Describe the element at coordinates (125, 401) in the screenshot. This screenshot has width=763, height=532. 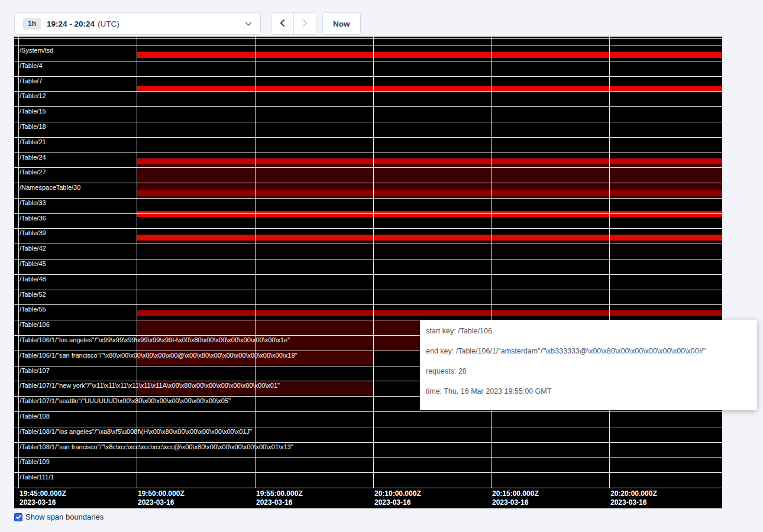
I see `key-span-label: /Table/107/1/"seattle"/"UUUUUUD\x00\x80\…` at that location.